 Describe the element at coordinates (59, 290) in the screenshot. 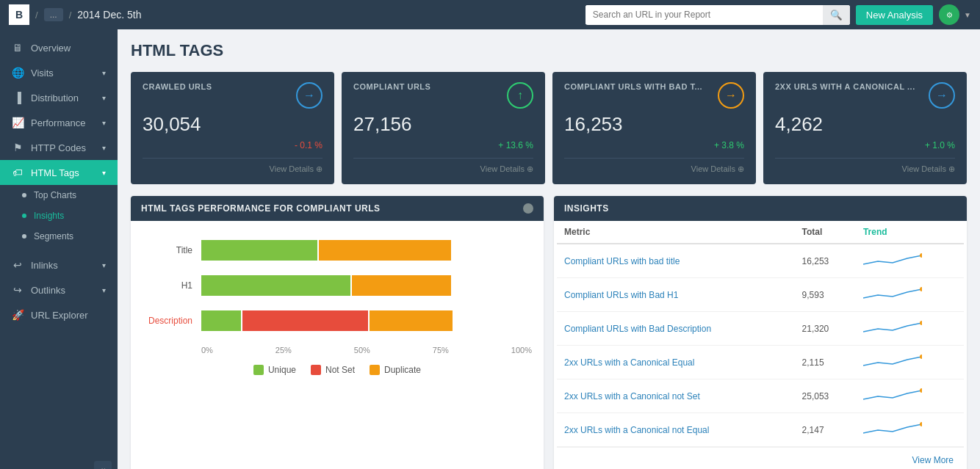

I see `sidebar-item-outlinks: ↪ Outlinks ▾` at that location.